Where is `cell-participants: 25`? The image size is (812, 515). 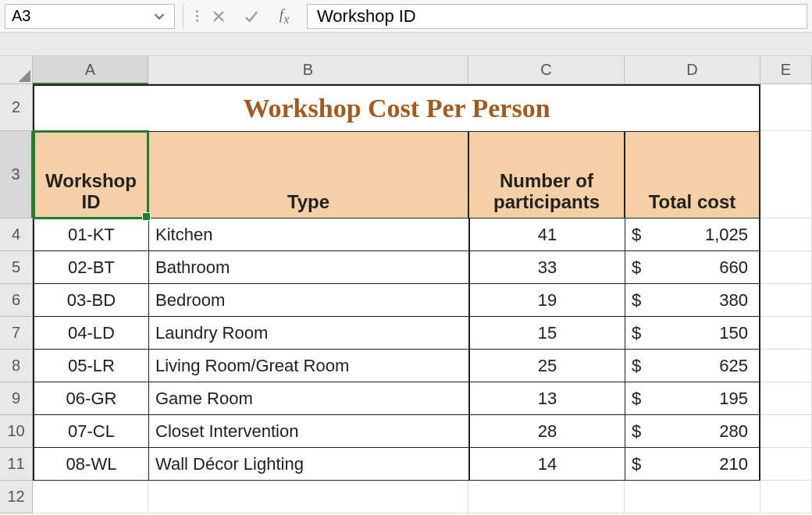 cell-participants: 25 is located at coordinates (547, 366).